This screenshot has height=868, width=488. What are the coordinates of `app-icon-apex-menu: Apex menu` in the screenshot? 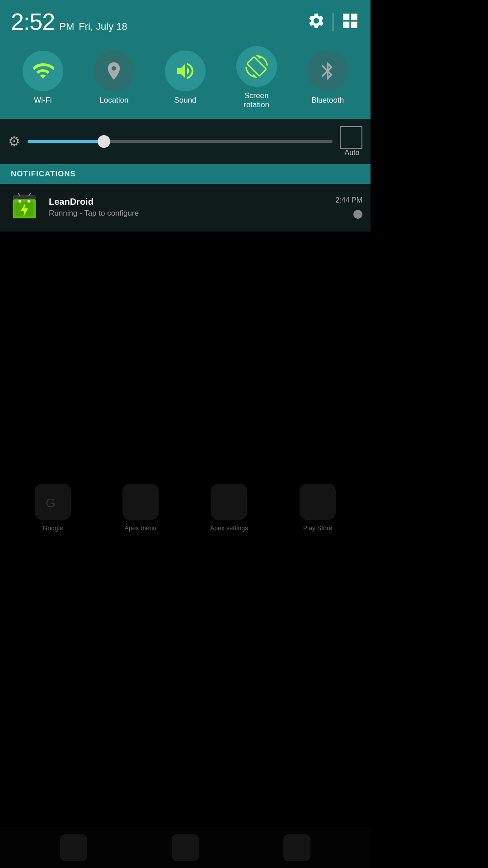 It's located at (141, 508).